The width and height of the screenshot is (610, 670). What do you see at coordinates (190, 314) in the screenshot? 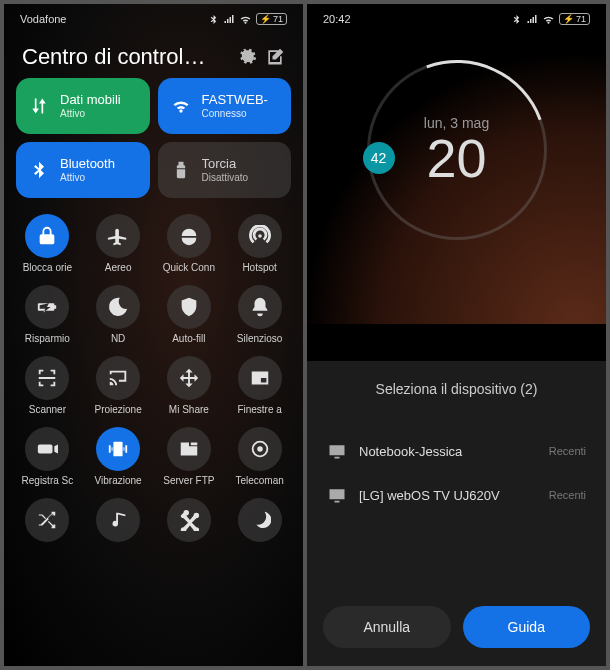
I see `qs-autofill: Auto-fill` at bounding box center [190, 314].